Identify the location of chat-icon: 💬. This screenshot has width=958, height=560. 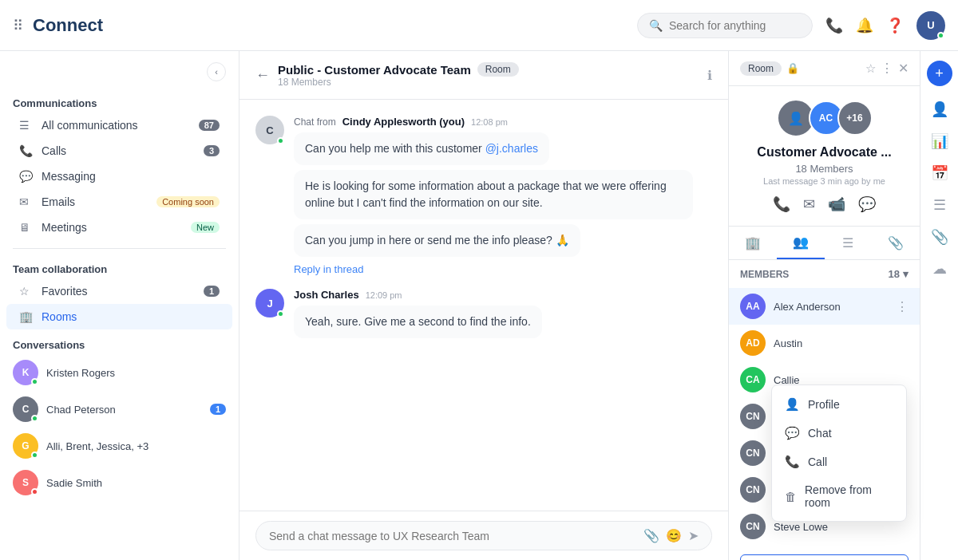
(792, 433).